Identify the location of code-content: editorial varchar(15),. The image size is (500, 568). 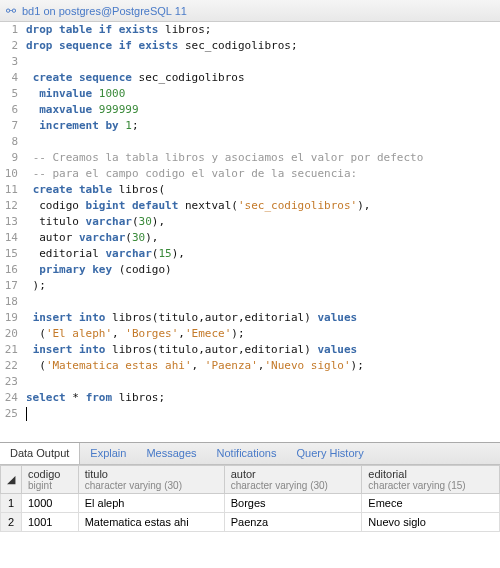
(263, 254).